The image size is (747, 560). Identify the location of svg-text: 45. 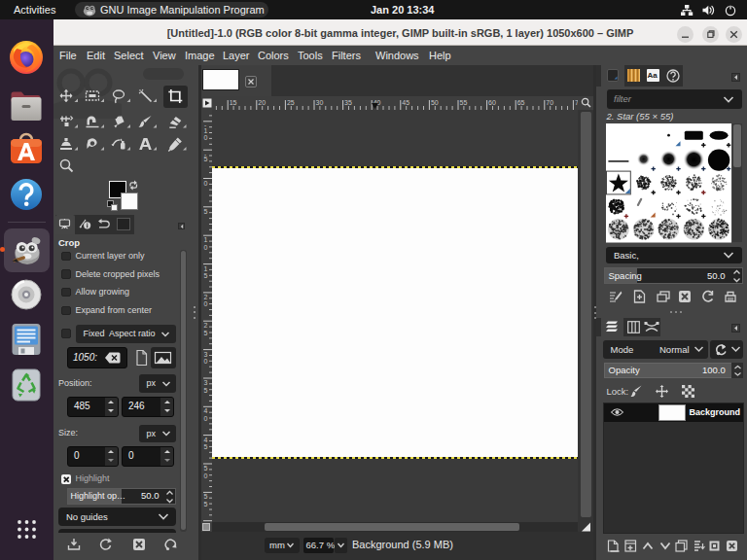
(406, 103).